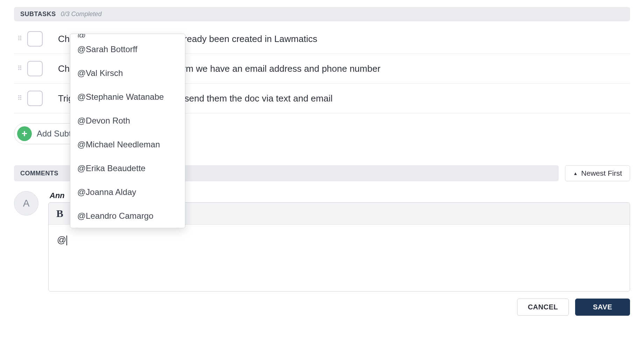  I want to click on mention-item: @Joanna Alday, so click(128, 192).